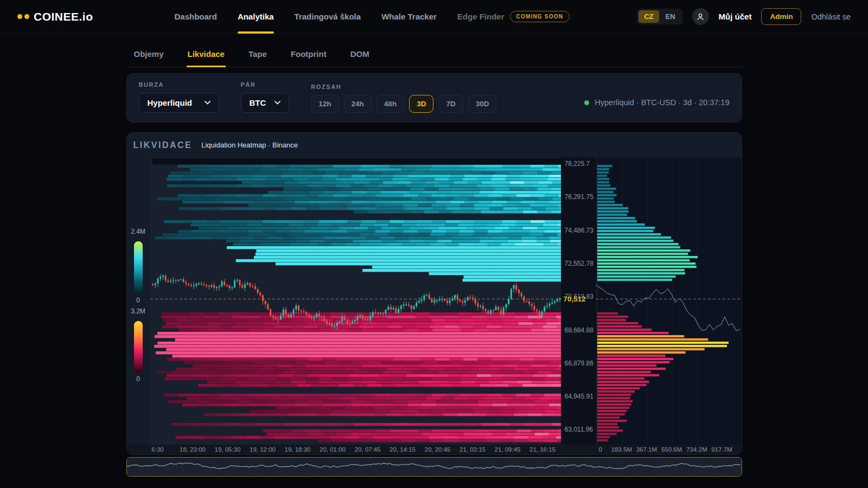 Image resolution: width=868 pixels, height=488 pixels. Describe the element at coordinates (672, 450) in the screenshot. I see `volume-tick: 550.6M` at that location.